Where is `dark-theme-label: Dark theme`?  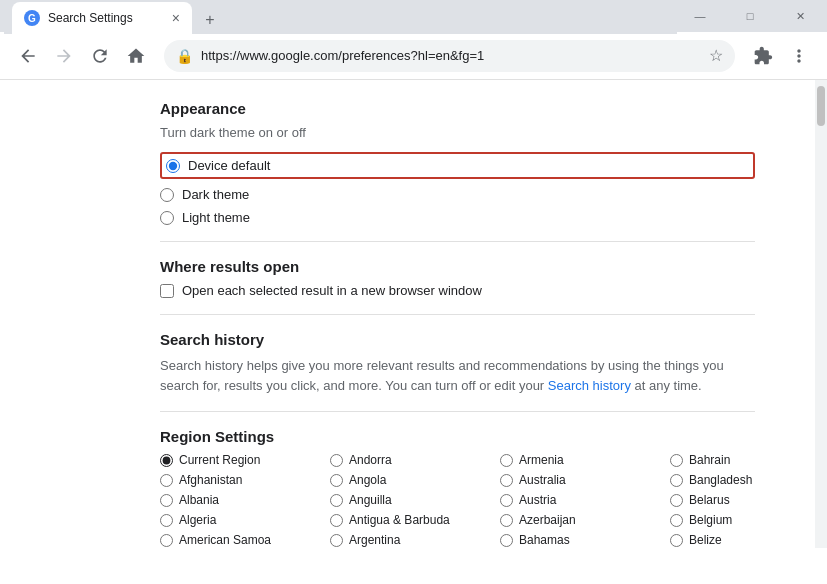
dark-theme-label: Dark theme is located at coordinates (216, 194).